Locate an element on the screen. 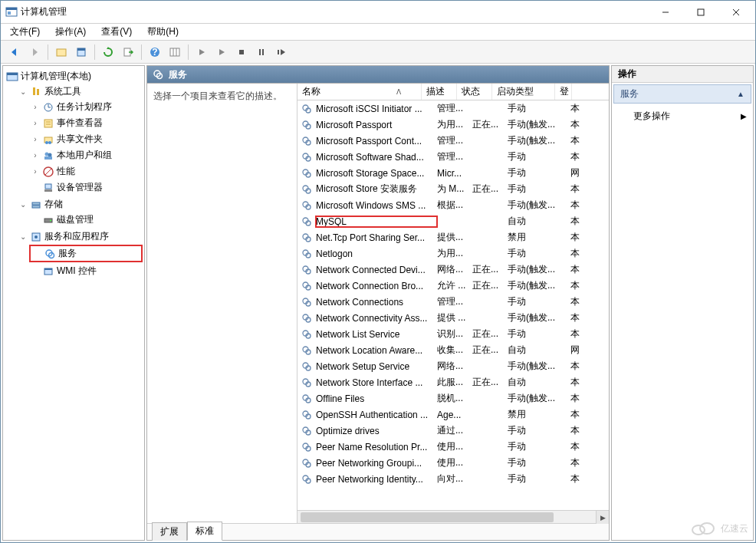 The image size is (756, 543). back-button is located at coordinates (15, 52).